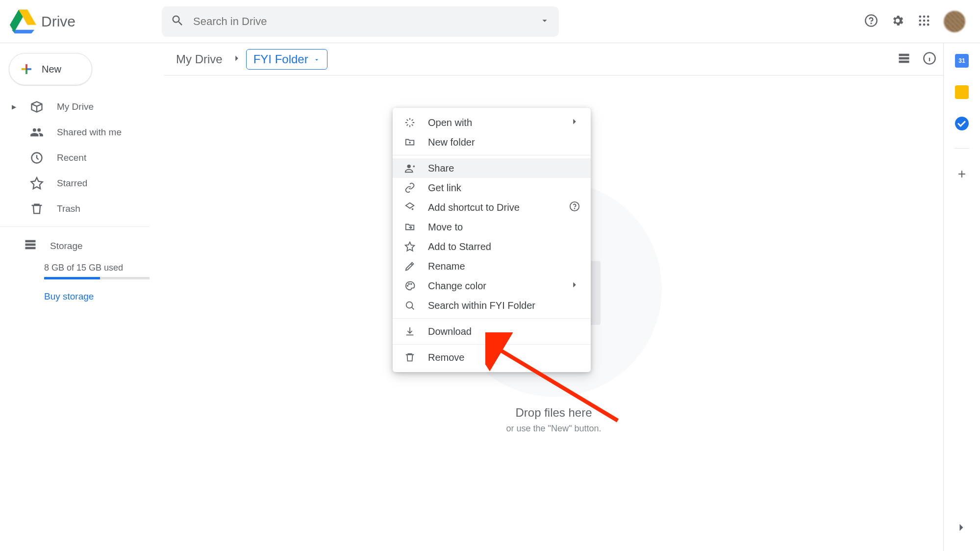  I want to click on menu-rename: Rename, so click(492, 266).